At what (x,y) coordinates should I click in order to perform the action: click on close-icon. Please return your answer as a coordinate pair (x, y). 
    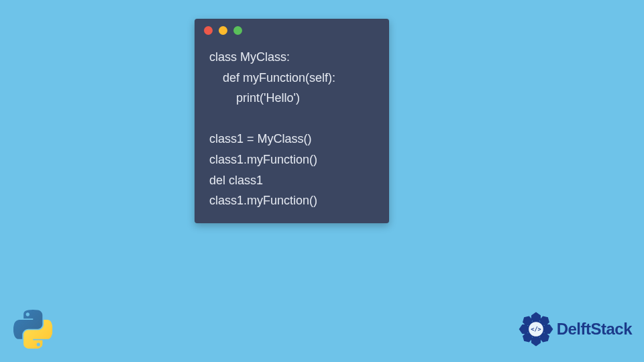
    Looking at the image, I should click on (208, 31).